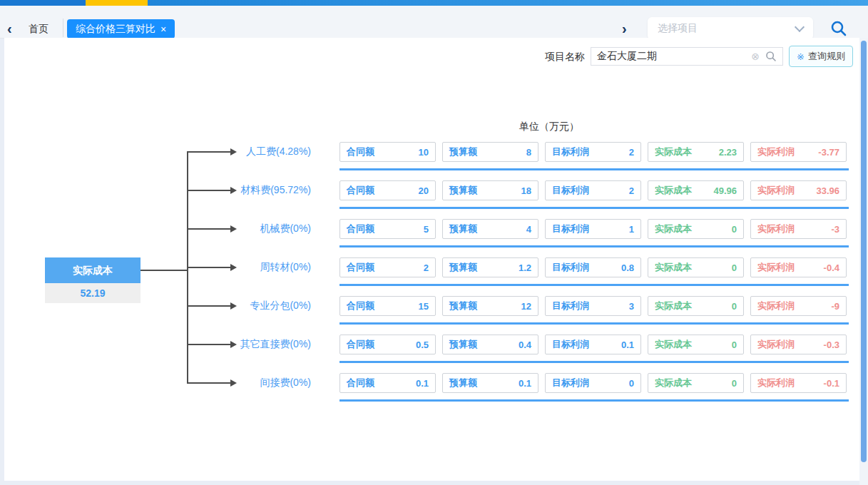  I want to click on metric-value: 3, so click(632, 307).